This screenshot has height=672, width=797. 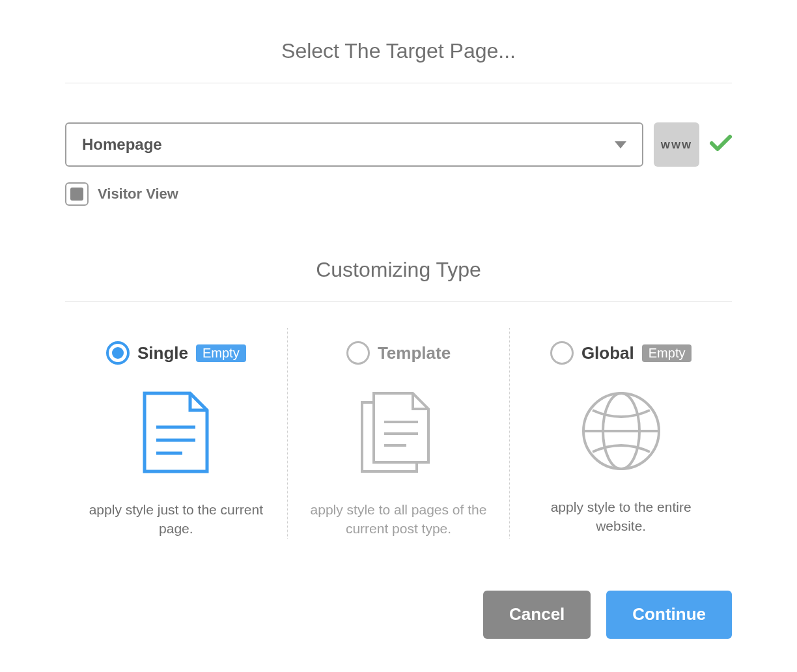 What do you see at coordinates (398, 220) in the screenshot?
I see `visitor-view-row: Visitor View` at bounding box center [398, 220].